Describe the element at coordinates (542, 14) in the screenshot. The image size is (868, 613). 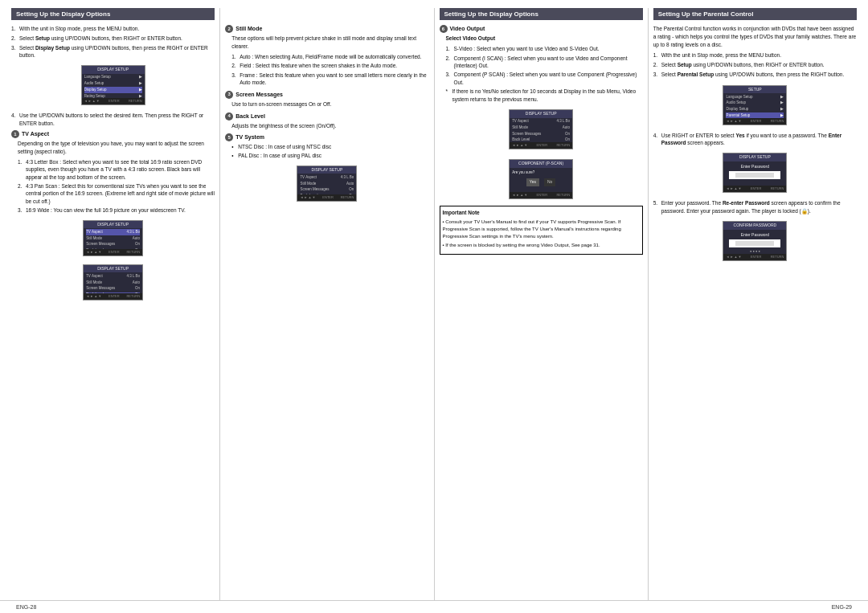
I see `col3-header: Setting Up the Display Options` at that location.